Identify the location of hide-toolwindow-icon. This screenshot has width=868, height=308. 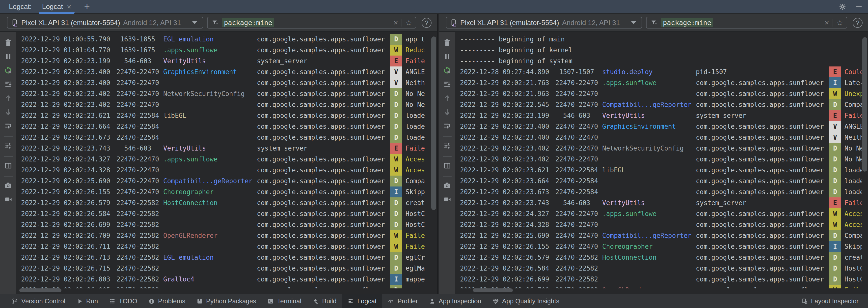
(859, 7).